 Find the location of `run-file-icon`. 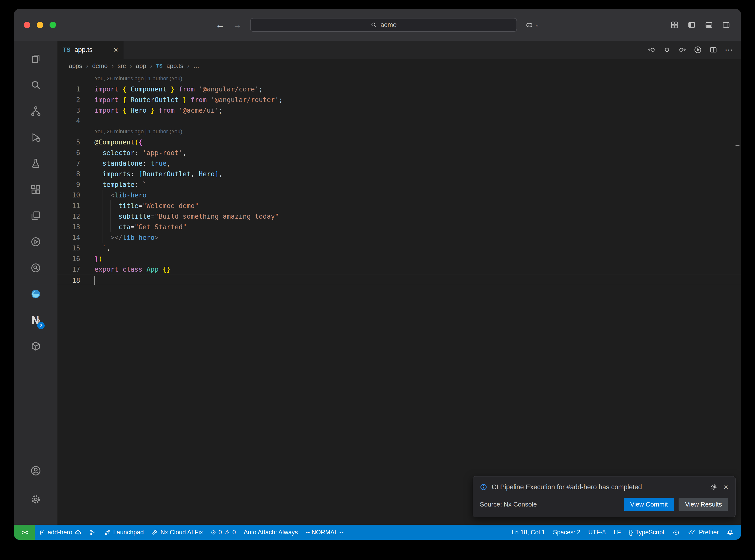

run-file-icon is located at coordinates (698, 50).